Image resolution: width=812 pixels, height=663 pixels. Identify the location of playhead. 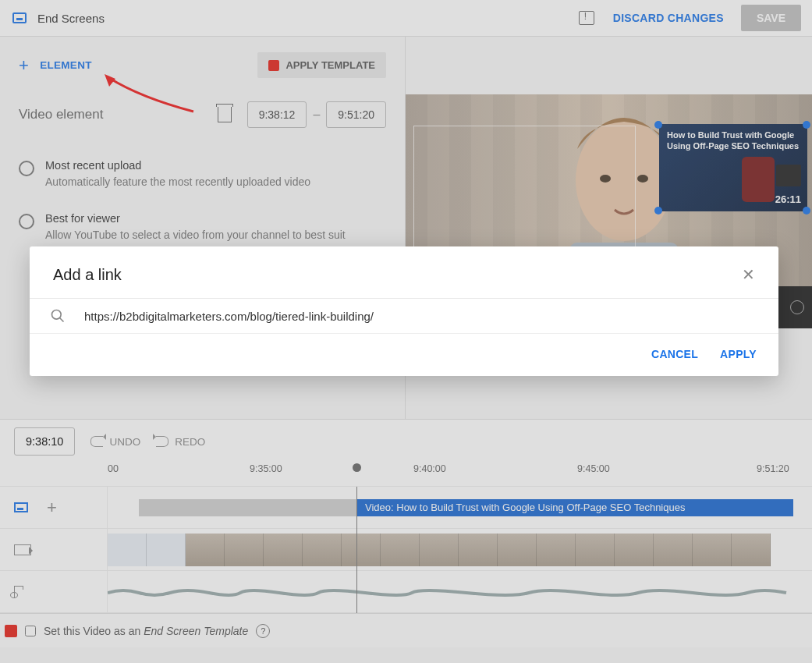
(357, 550).